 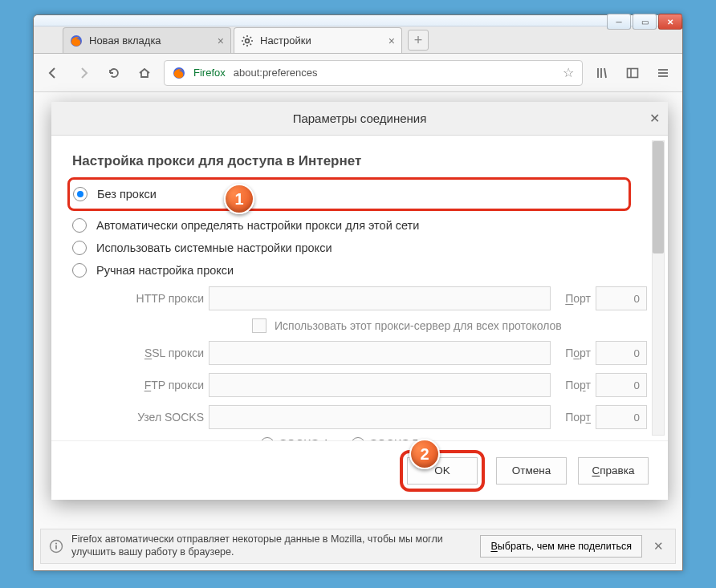 I want to click on socks-proxy-input, so click(x=380, y=417).